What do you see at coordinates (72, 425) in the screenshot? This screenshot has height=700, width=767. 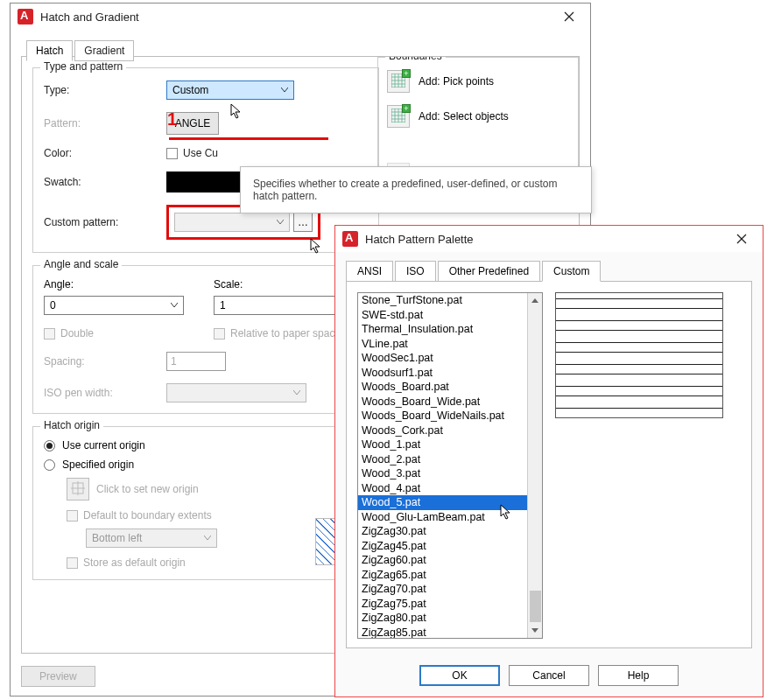 I see `group-title: Hatch origin` at bounding box center [72, 425].